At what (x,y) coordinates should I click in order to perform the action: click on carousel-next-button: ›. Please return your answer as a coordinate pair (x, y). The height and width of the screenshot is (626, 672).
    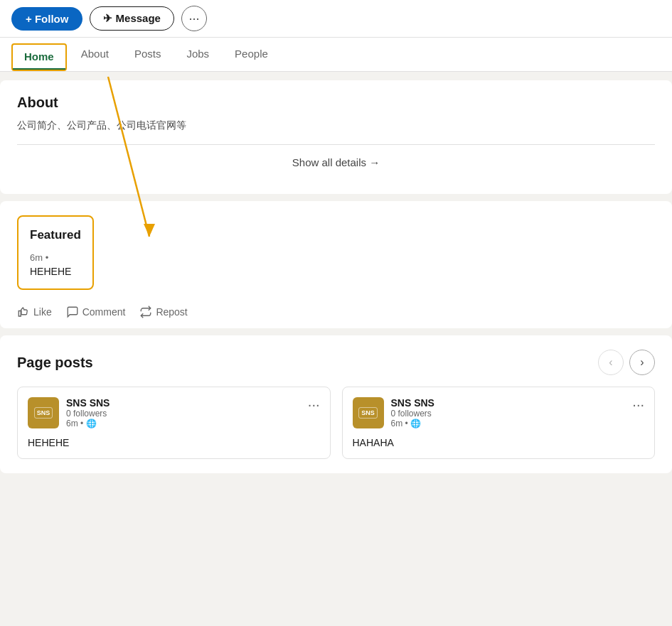
    Looking at the image, I should click on (642, 362).